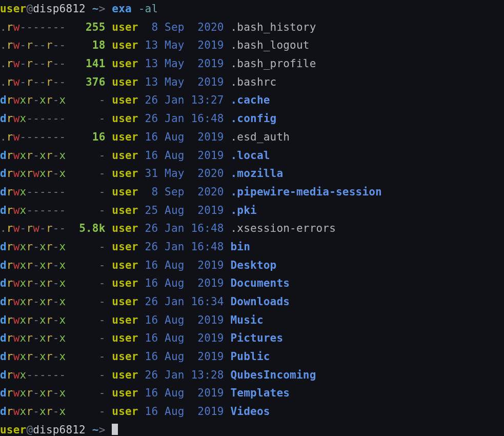  I want to click on directory-name: Videos, so click(250, 411).